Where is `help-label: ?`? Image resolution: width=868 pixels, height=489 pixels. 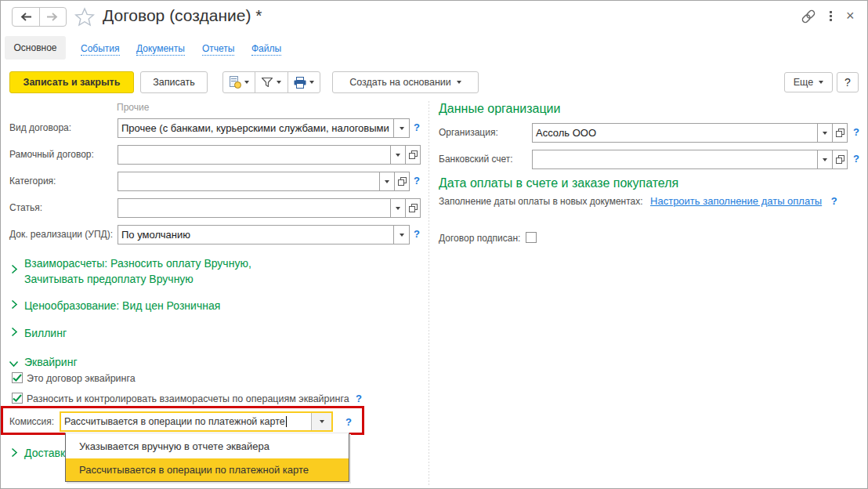 help-label: ? is located at coordinates (848, 82).